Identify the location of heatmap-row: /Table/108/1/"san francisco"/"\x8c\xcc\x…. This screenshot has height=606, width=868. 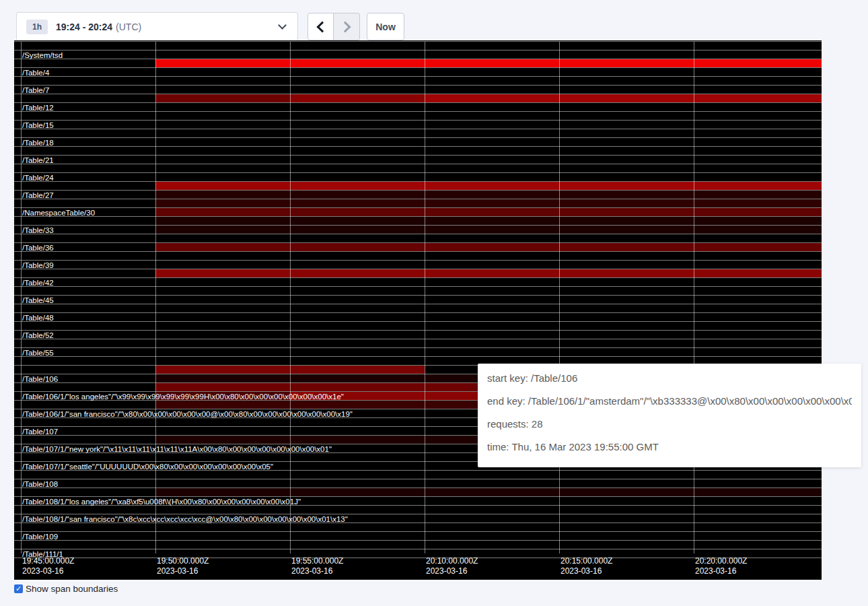
(418, 518).